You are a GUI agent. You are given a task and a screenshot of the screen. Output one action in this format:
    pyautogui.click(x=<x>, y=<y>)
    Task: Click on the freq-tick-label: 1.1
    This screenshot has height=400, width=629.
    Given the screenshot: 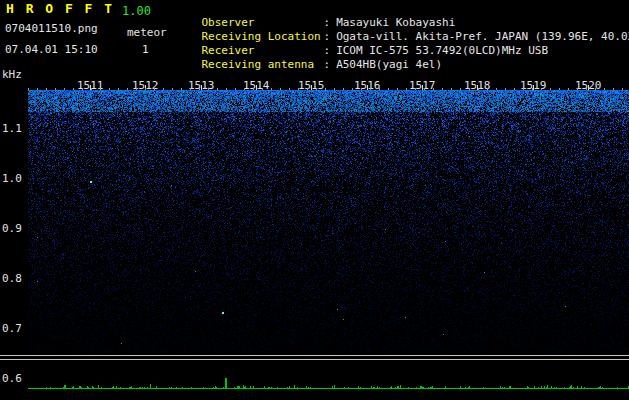 What is the action you would take?
    pyautogui.click(x=12, y=128)
    